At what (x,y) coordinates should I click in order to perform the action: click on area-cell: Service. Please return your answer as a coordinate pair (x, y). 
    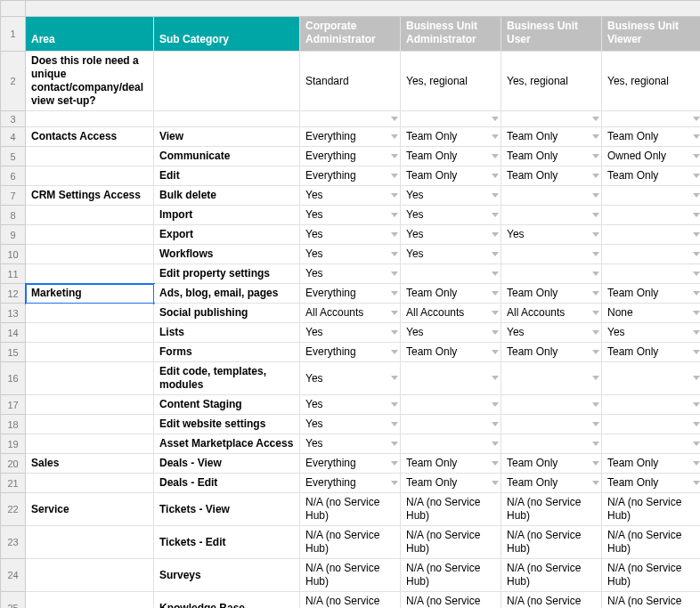
    Looking at the image, I should click on (90, 509).